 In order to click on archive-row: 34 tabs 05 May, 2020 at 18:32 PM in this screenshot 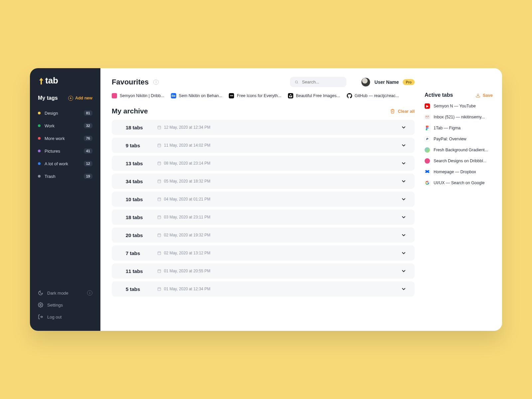, I will do `click(263, 181)`.